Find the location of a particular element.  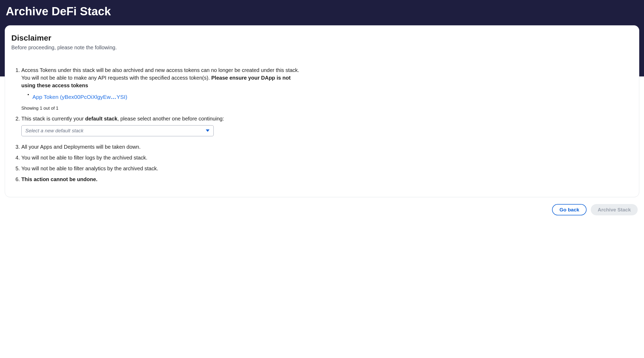

token-label-prefix: App Token (yBex00PcOiXlgyEw is located at coordinates (72, 97).